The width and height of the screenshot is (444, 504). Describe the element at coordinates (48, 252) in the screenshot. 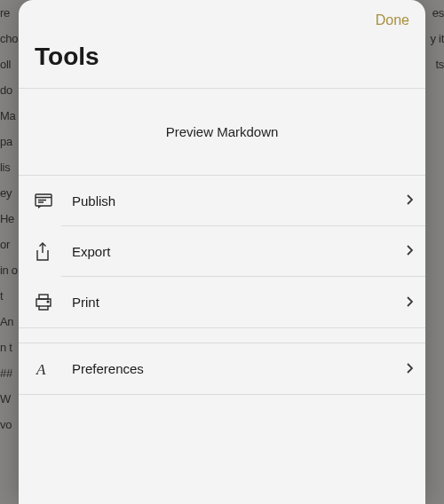

I see `export-icon` at that location.